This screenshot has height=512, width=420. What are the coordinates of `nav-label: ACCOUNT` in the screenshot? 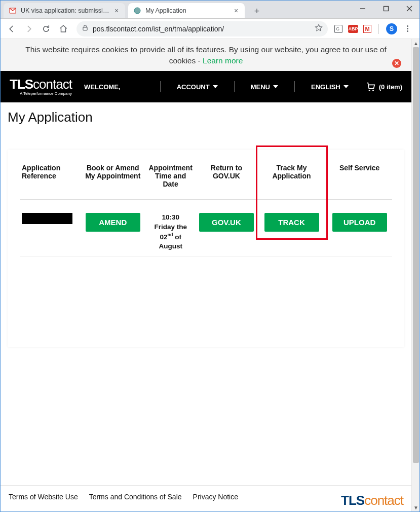 It's located at (194, 87).